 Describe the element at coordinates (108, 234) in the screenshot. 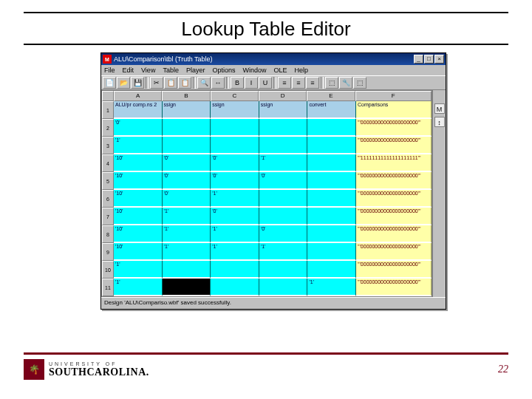

I see `row-header: 8` at that location.